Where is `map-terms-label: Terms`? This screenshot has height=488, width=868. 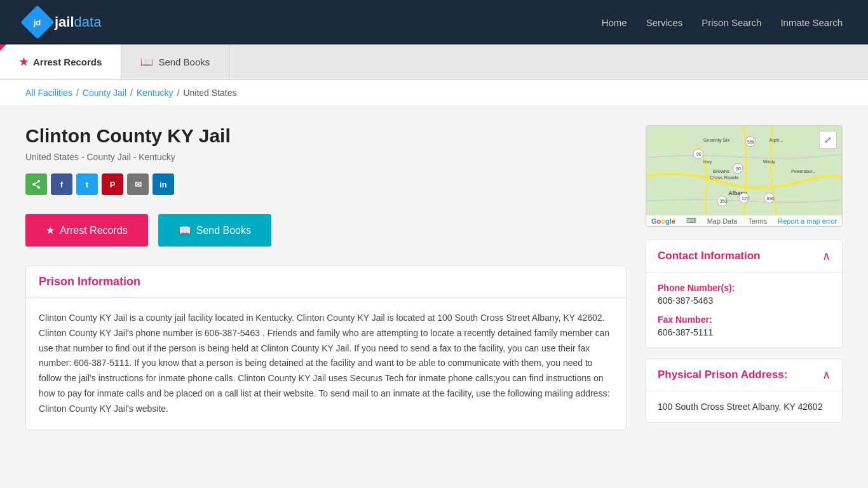 map-terms-label: Terms is located at coordinates (757, 221).